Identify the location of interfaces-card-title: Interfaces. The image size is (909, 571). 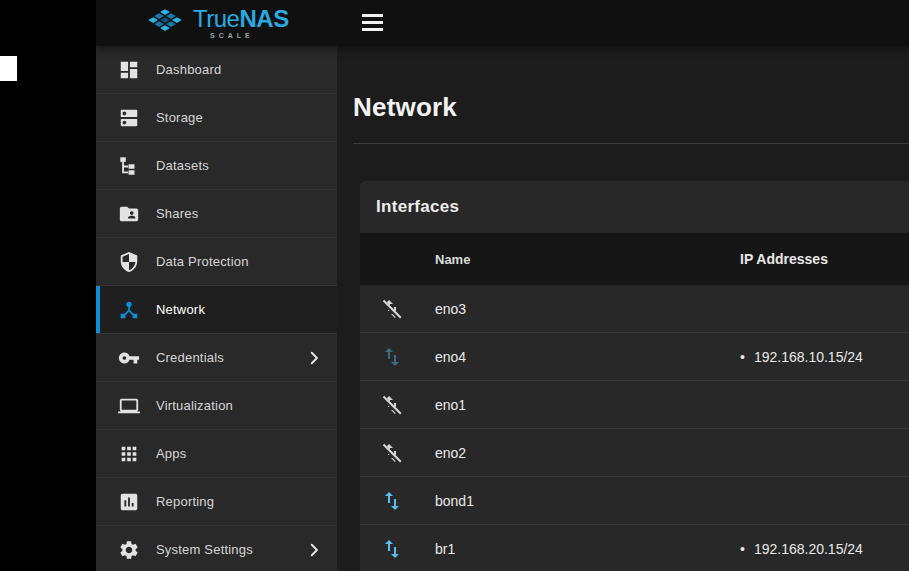
(418, 207).